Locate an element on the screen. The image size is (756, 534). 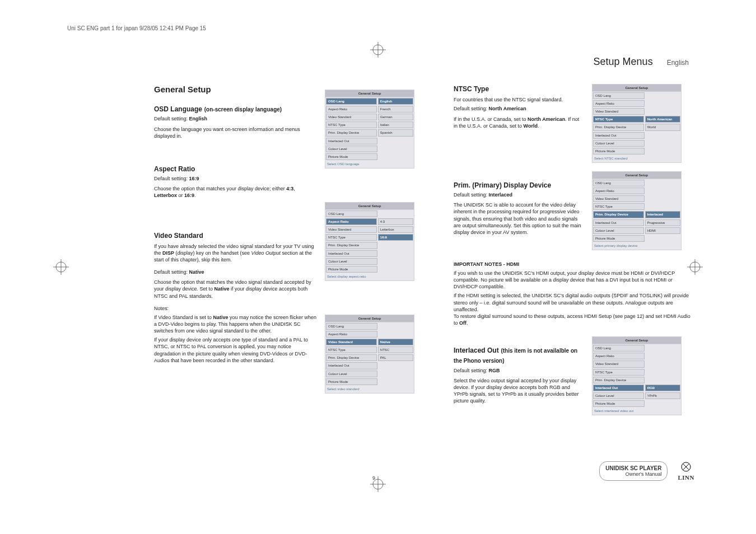
hdmi-p1: If you wish to use the UNIDISK SC's HDMI… is located at coordinates (574, 280).